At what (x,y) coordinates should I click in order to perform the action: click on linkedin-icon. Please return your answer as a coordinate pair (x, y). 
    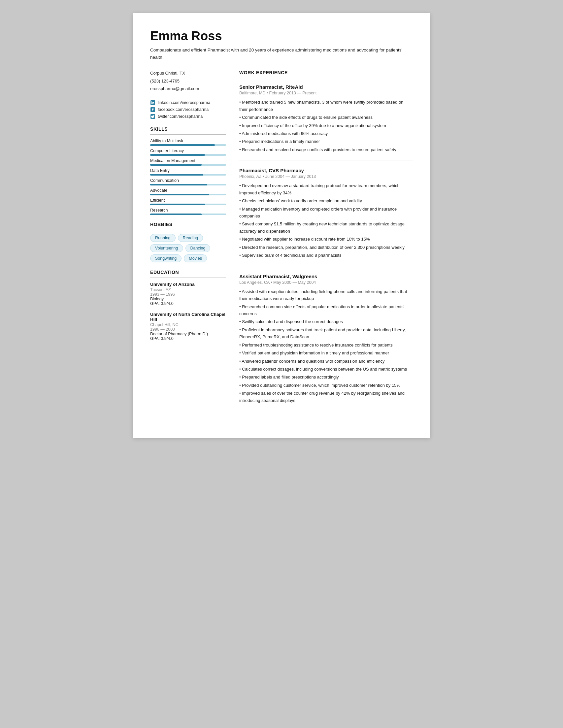
    Looking at the image, I should click on (153, 103).